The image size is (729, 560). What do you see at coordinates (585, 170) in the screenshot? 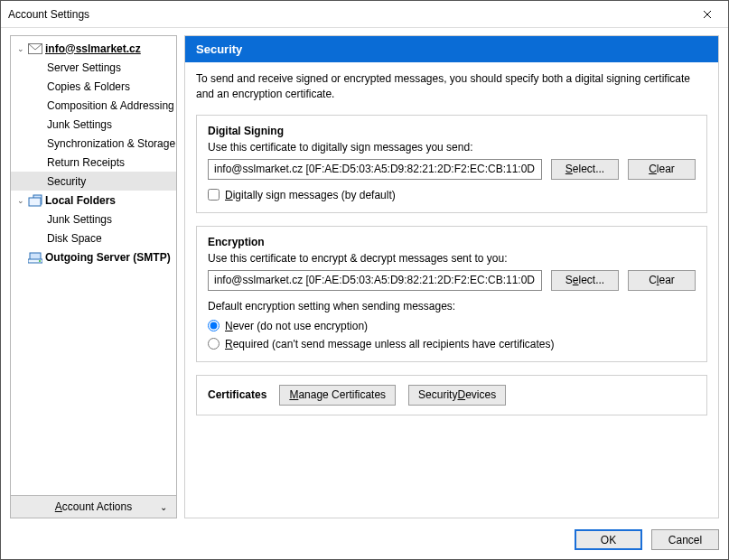
I see `signing-select-button: Select...` at bounding box center [585, 170].